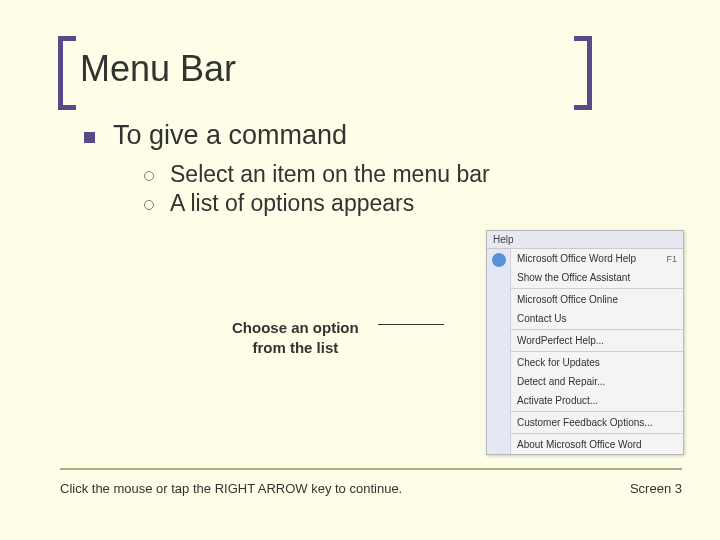 Image resolution: width=720 pixels, height=540 pixels. I want to click on menu-item-office-online: Microsoft Office Online, so click(597, 300).